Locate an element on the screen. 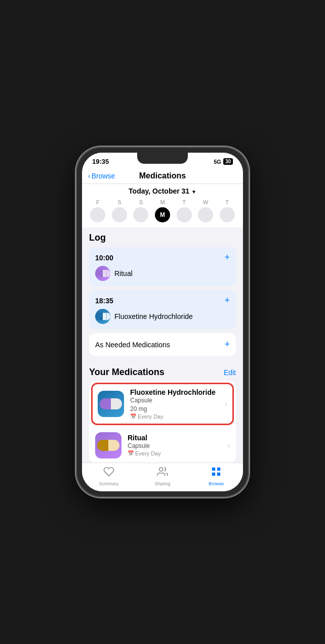  ritual-icon-box is located at coordinates (108, 445).